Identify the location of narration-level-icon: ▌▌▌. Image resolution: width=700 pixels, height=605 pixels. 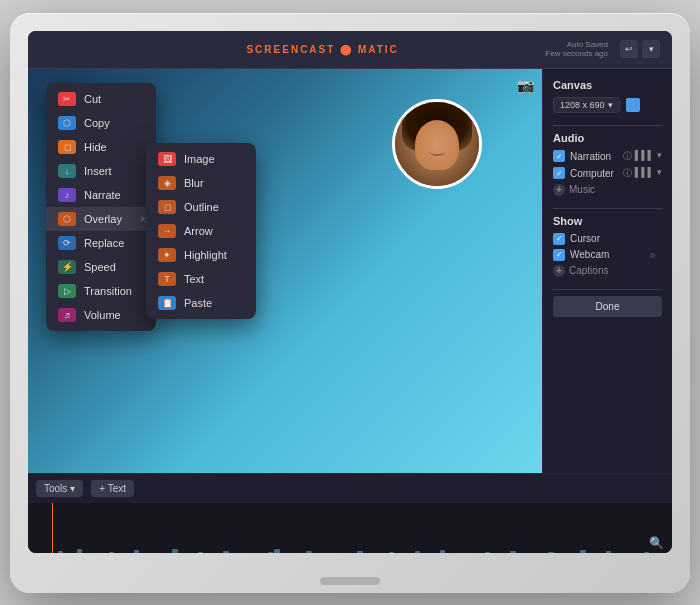
(644, 156).